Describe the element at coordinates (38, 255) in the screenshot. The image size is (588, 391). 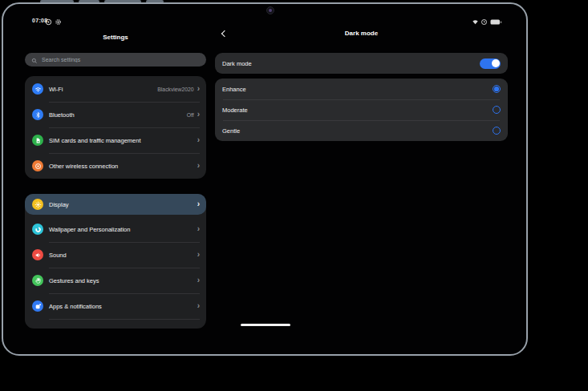
I see `sound-icon` at that location.